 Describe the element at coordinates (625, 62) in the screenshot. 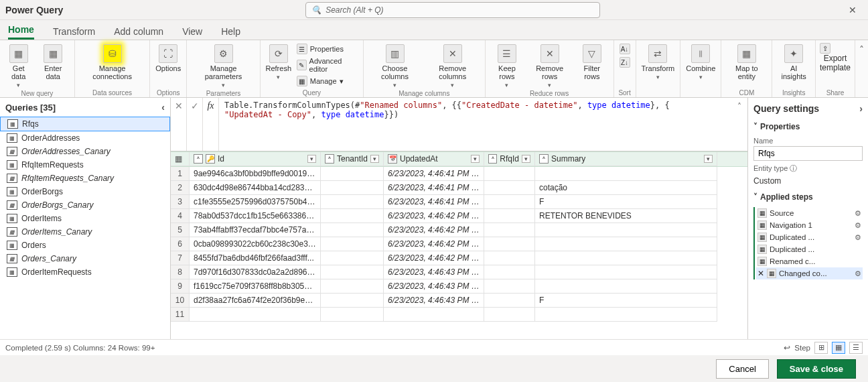

I see `sort-desc-button: Z↓` at that location.